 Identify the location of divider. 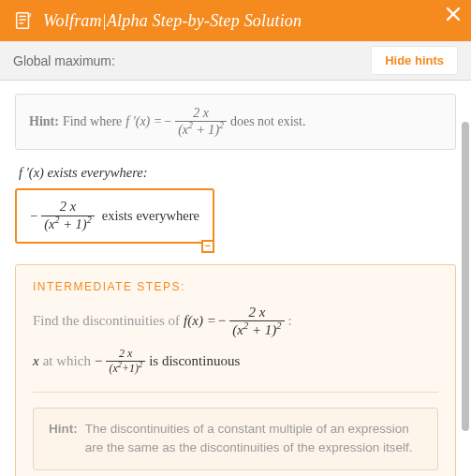
(236, 392).